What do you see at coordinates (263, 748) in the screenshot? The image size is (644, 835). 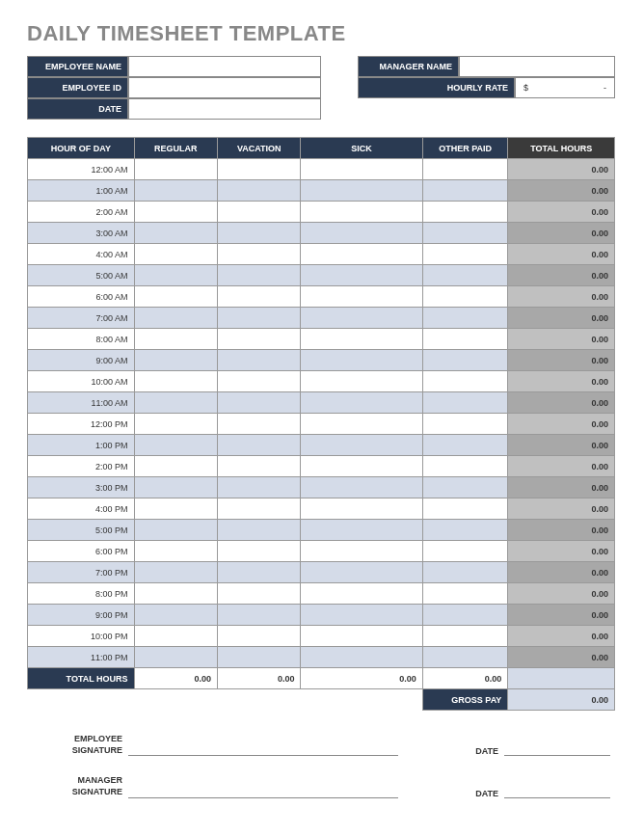 I see `employee-signature-line` at bounding box center [263, 748].